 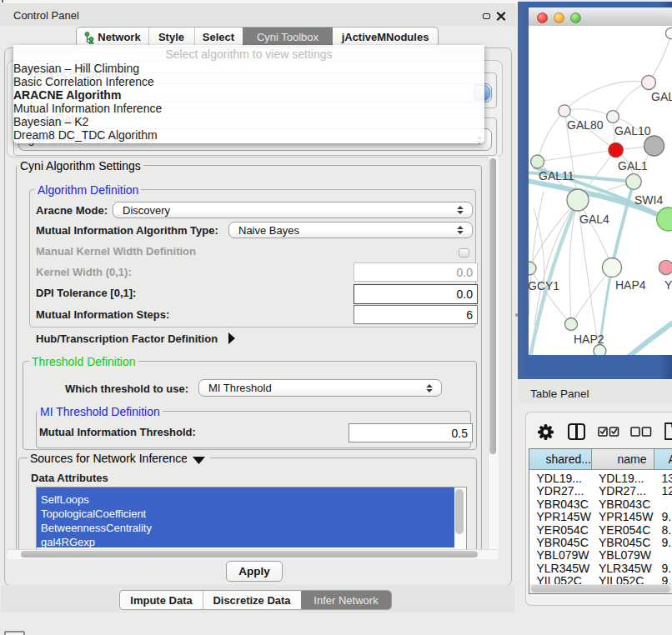 I want to click on svg-text: SWI4, so click(x=649, y=200).